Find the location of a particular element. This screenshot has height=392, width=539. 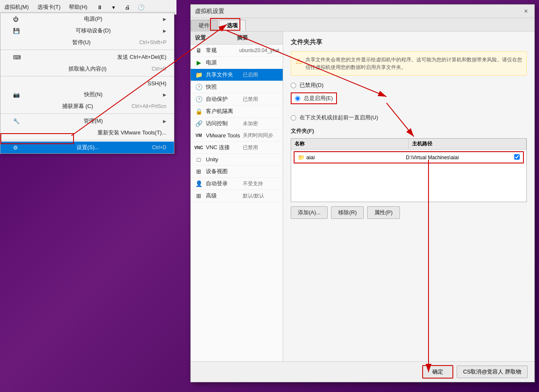

remove-button: 移除(R) is located at coordinates (347, 213).